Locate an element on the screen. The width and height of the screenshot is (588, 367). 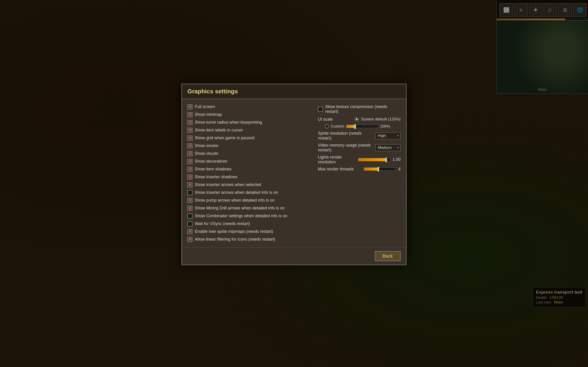
label-show-item-labels: Show item labels in cursor is located at coordinates (219, 130).